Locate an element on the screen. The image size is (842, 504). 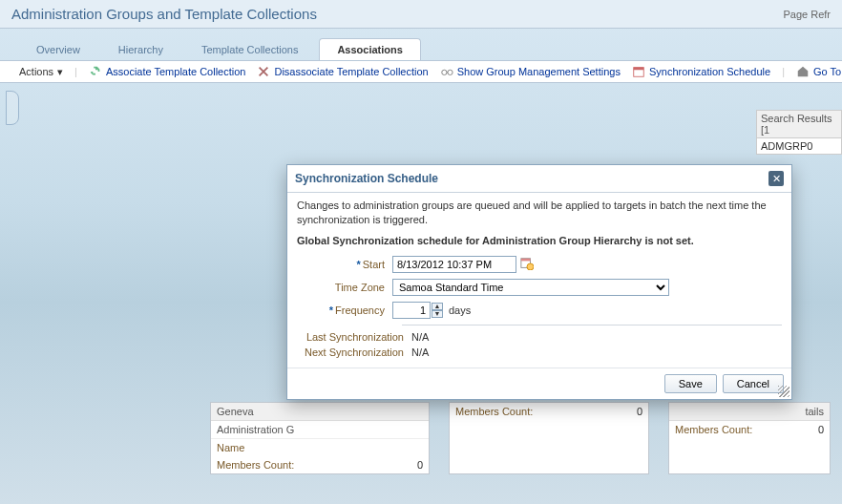
page-header: Administration Groups and Template Colle… is located at coordinates (421, 14).